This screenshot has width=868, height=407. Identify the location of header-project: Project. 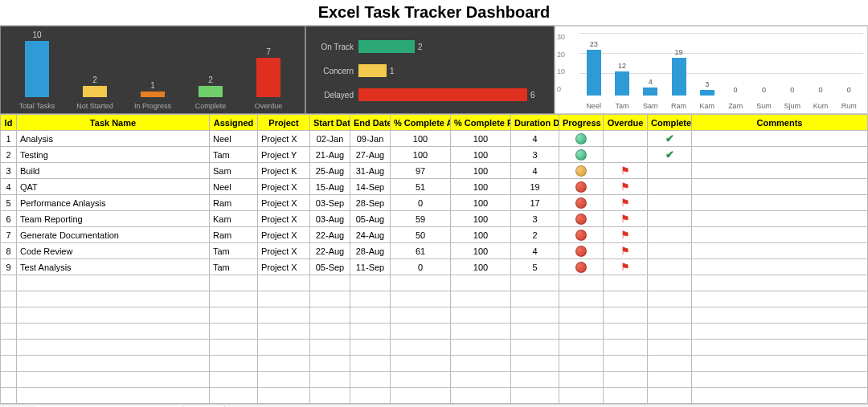
(285, 123).